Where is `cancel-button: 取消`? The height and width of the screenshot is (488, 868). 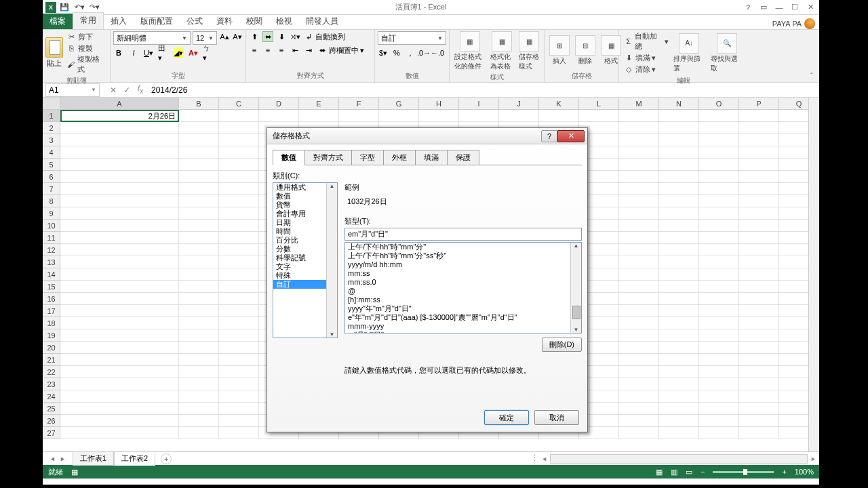
cancel-button: 取消 is located at coordinates (557, 418).